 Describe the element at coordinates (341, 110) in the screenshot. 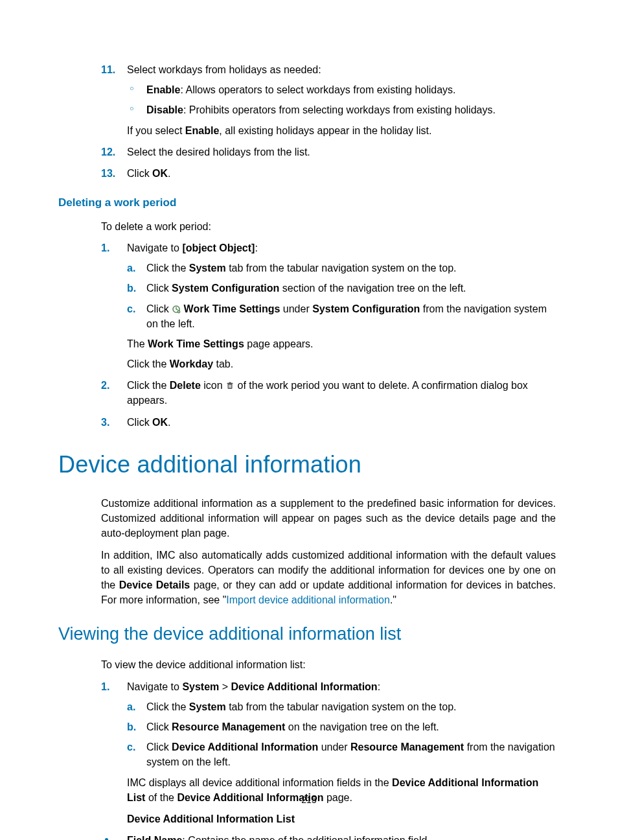

I see `option-disable: Disable: Prohibits operators from select…` at that location.